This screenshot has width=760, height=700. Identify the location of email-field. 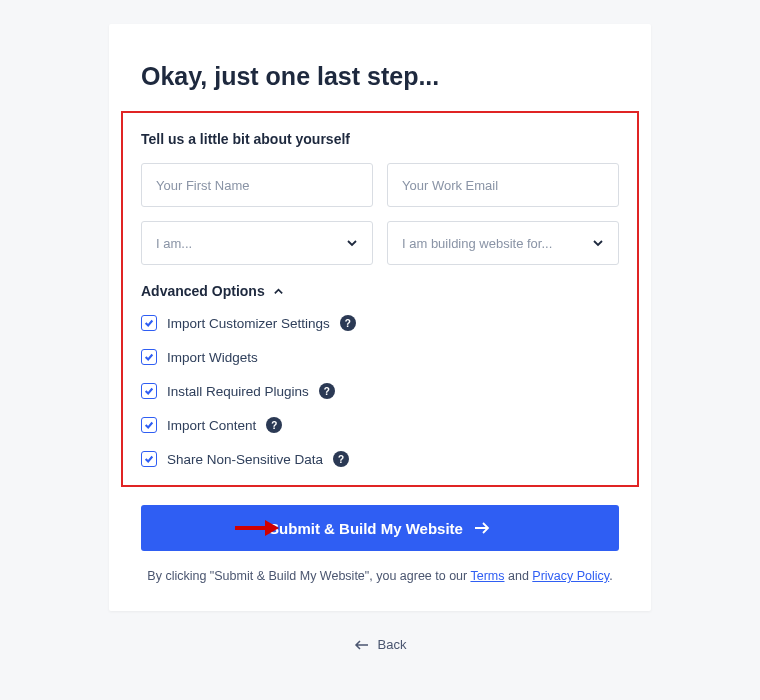
(503, 185).